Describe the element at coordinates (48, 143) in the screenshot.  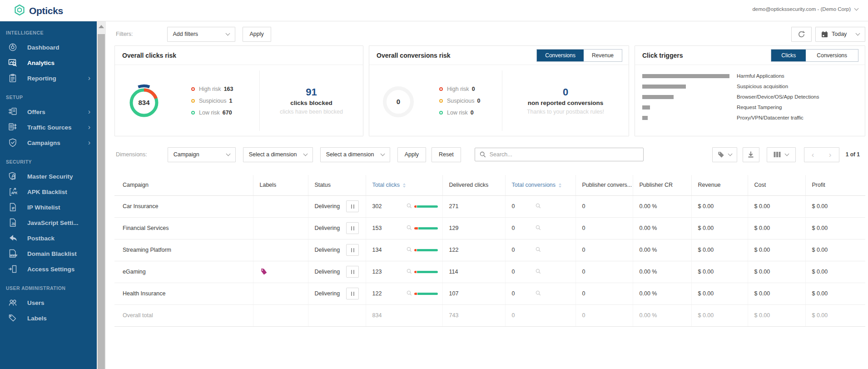
I see `sidebar-item-campaigns: Campaigns›` at that location.